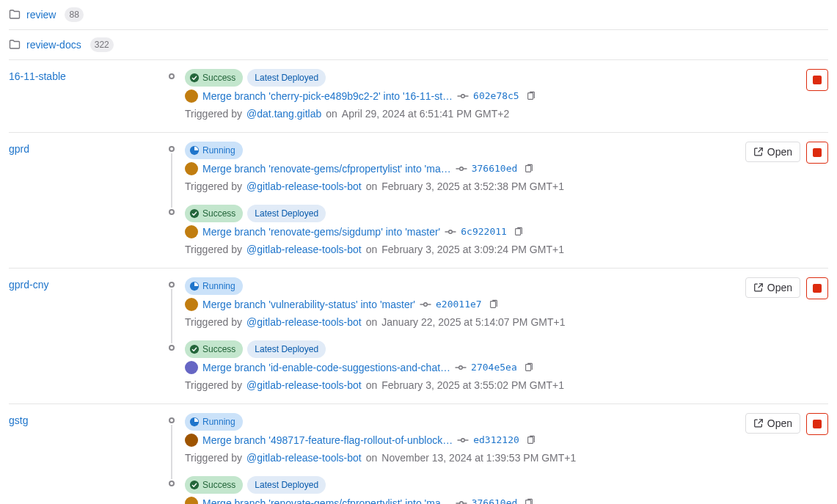 The height and width of the screenshot is (504, 837). Describe the element at coordinates (484, 96) in the screenshot. I see `deployments-cell: SuccessLatest DeployedMerge branch 'cher…` at that location.